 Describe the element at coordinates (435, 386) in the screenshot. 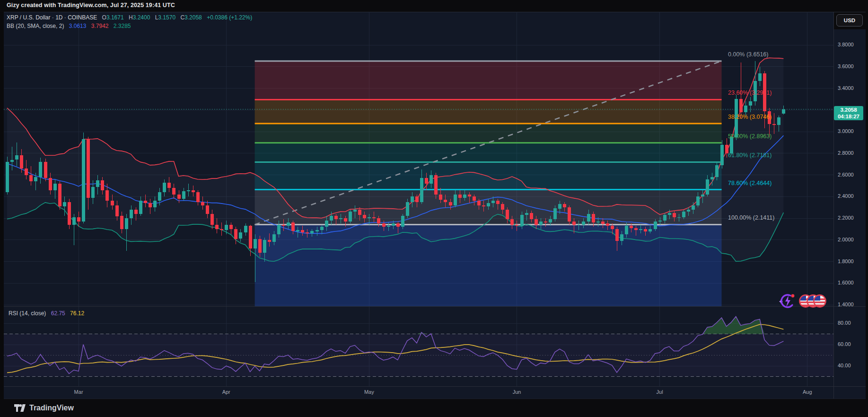

I see `rsi-separator` at that location.